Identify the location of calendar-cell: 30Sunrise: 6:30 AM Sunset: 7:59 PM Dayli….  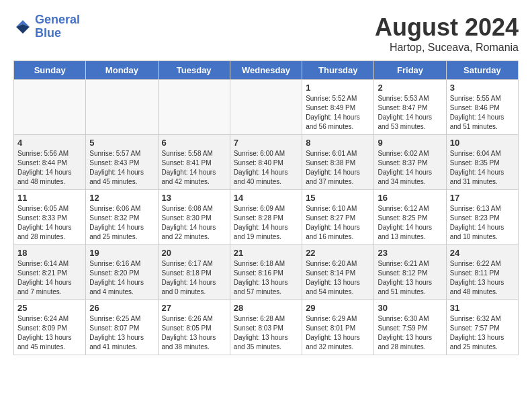
(410, 328).